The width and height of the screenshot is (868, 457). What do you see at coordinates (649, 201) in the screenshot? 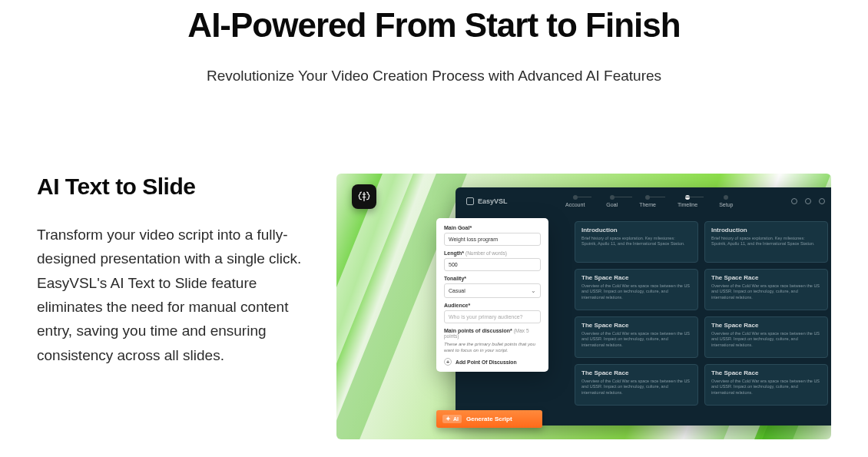
I see `progress-stepper: AccountGoalThemeTimelineSetup` at bounding box center [649, 201].